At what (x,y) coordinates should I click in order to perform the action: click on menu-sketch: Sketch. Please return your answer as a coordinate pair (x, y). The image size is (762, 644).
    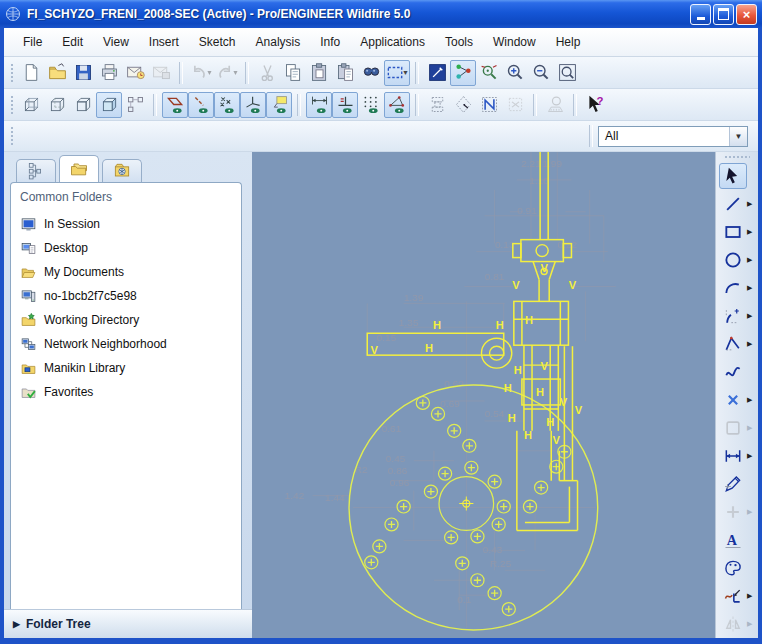
    Looking at the image, I should click on (218, 42).